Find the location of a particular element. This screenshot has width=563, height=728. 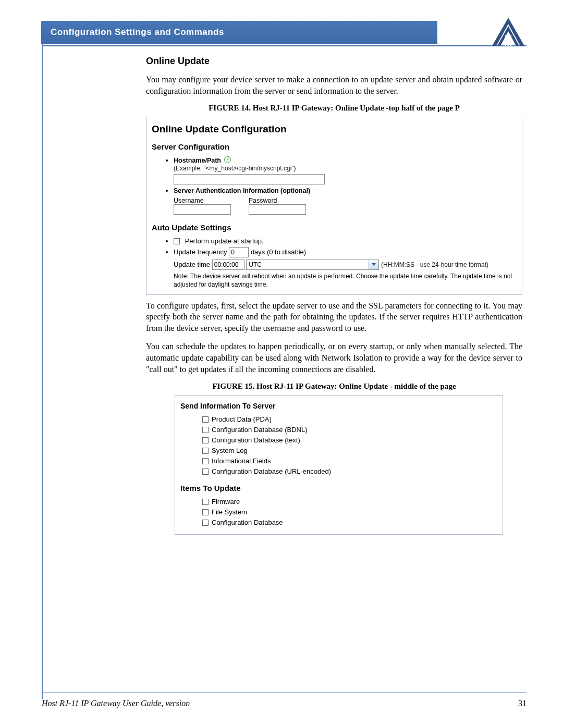

bdnl-checkbox is located at coordinates (205, 430).